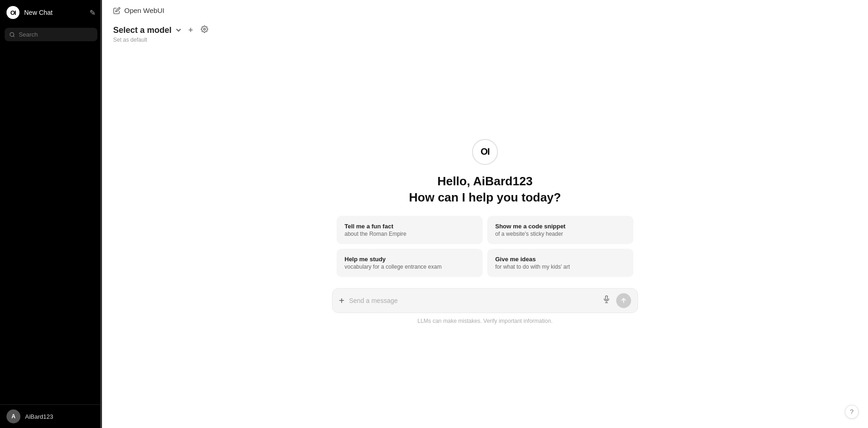 This screenshot has width=868, height=428. I want to click on set-as-default-label: Set as default, so click(485, 41).